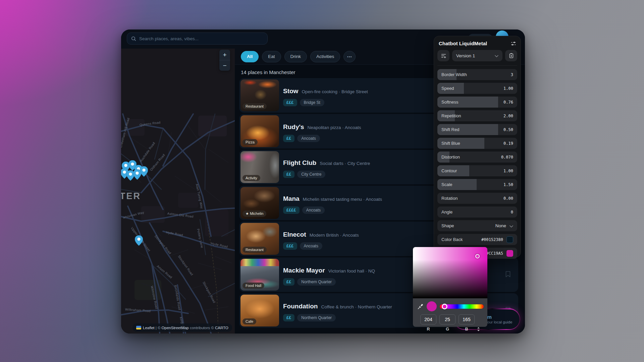 The image size is (644, 362). Describe the element at coordinates (450, 273) in the screenshot. I see `saturation-value-area` at that location.